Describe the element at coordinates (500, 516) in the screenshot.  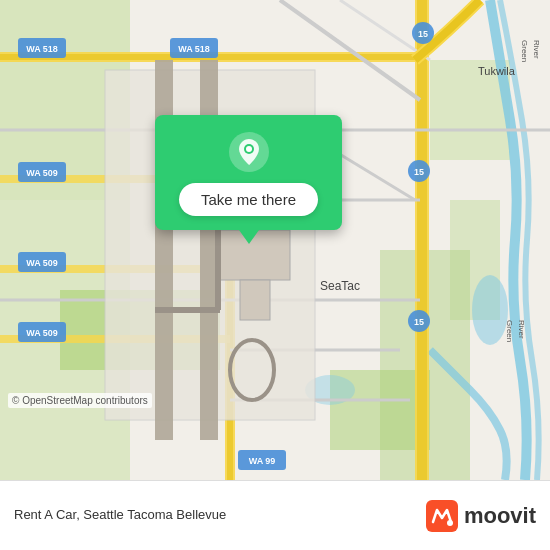
I see `moovit-brand-text: moovit` at that location.